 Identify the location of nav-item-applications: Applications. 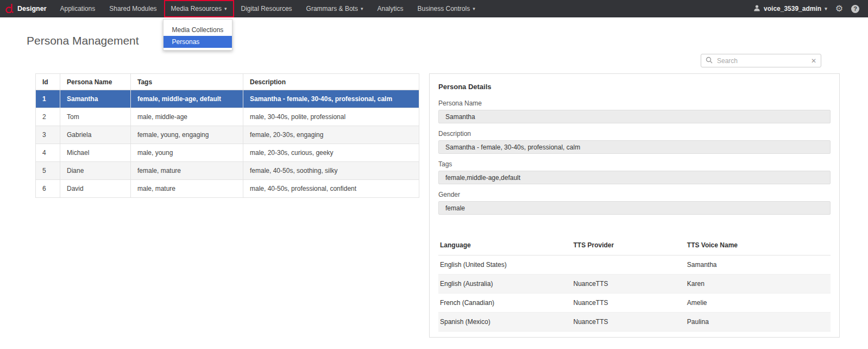
(78, 9).